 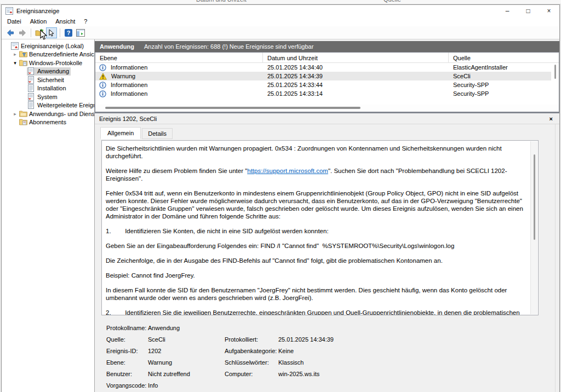 What do you see at coordinates (317, 205) in the screenshot?
I see `description-paragraph: Fehler 0x534 tritt auf, wenn ein Benutze…` at bounding box center [317, 205].